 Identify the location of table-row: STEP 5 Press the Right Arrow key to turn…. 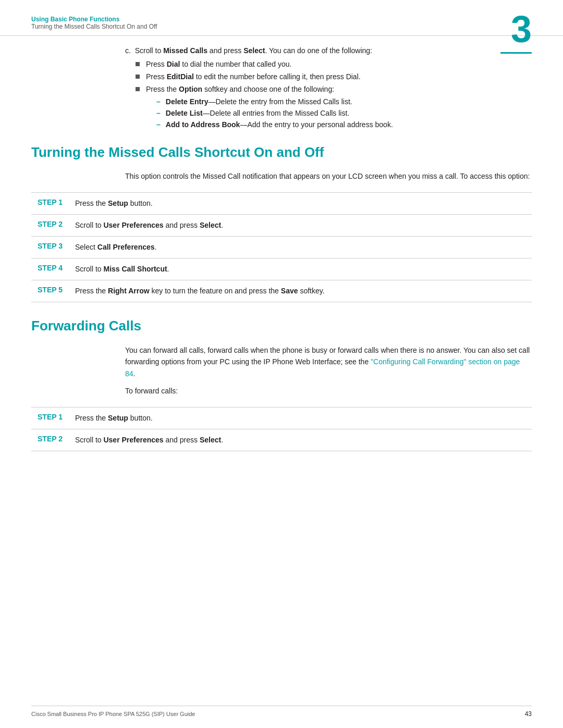
(282, 291).